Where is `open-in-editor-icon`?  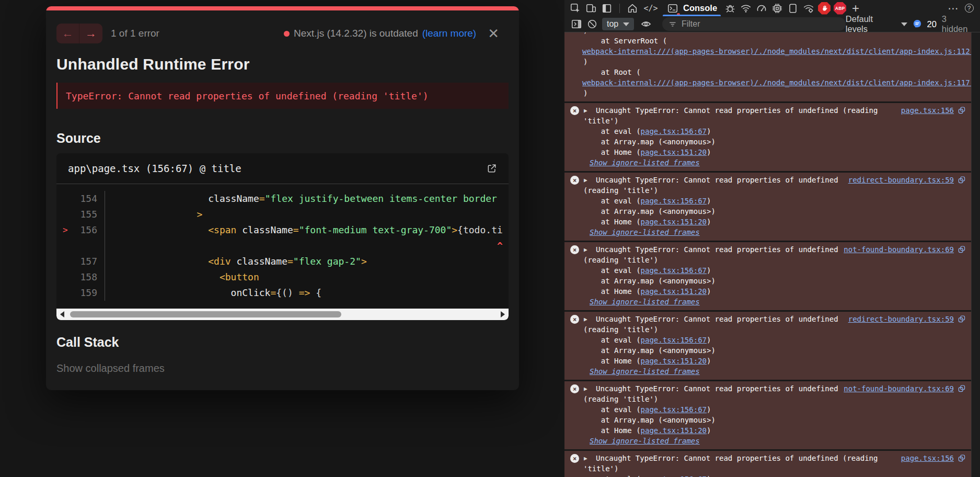 open-in-editor-icon is located at coordinates (492, 168).